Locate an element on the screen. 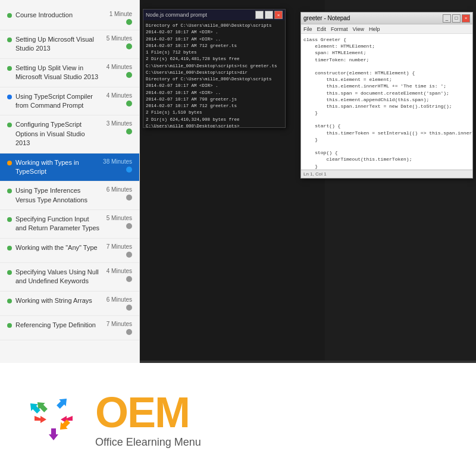  oem-text-group: OEM Office Elearning Menu is located at coordinates (148, 420).